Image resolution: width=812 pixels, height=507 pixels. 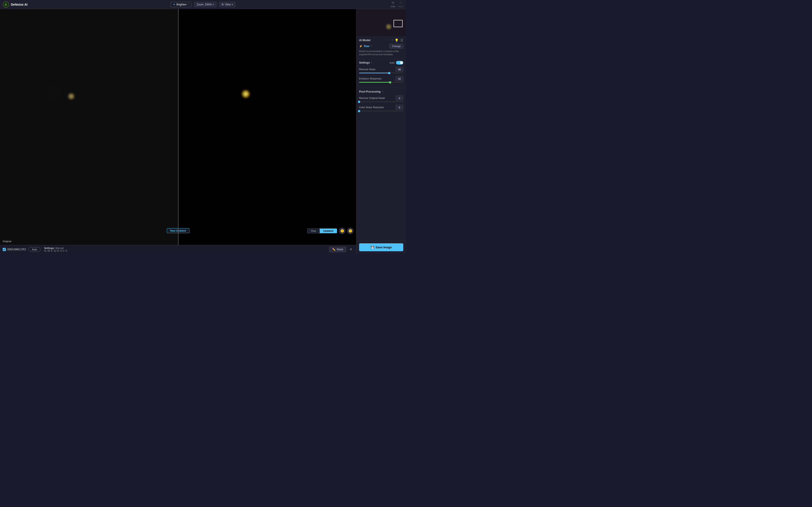 What do you see at coordinates (381, 99) in the screenshot?
I see `recover-detail-group: Recover Original Detail 0` at bounding box center [381, 99].